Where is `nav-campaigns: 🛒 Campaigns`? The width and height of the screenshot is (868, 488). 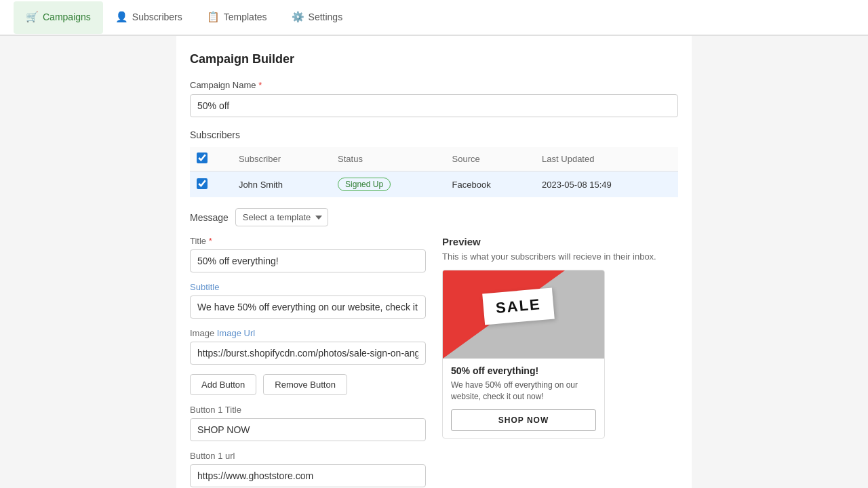 nav-campaigns: 🛒 Campaigns is located at coordinates (58, 18).